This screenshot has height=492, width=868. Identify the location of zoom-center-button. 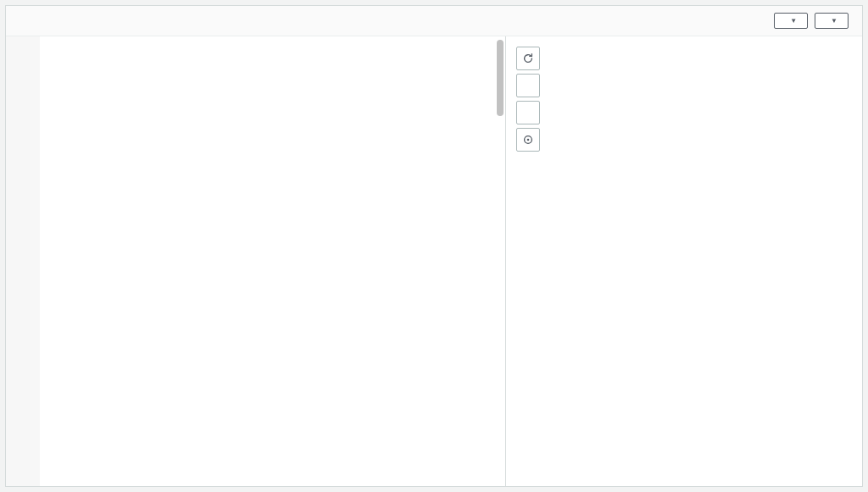
(528, 140).